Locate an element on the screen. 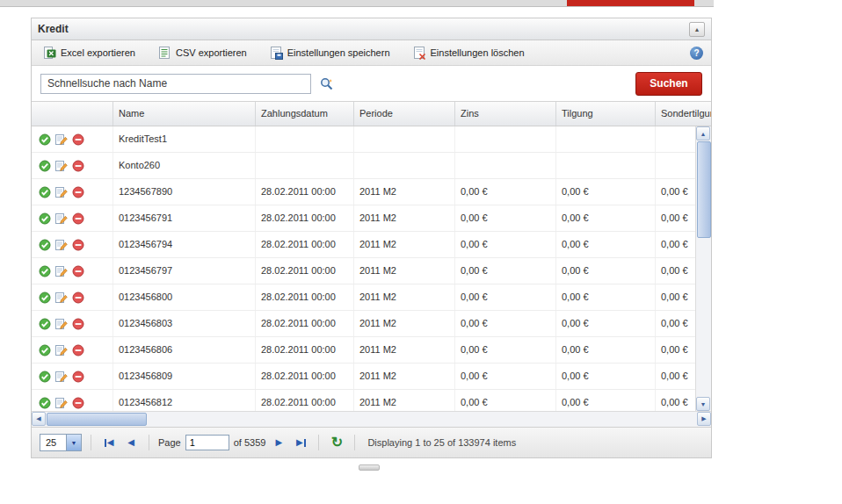  delete-settings-button: Einstellungen löschen is located at coordinates (469, 53).